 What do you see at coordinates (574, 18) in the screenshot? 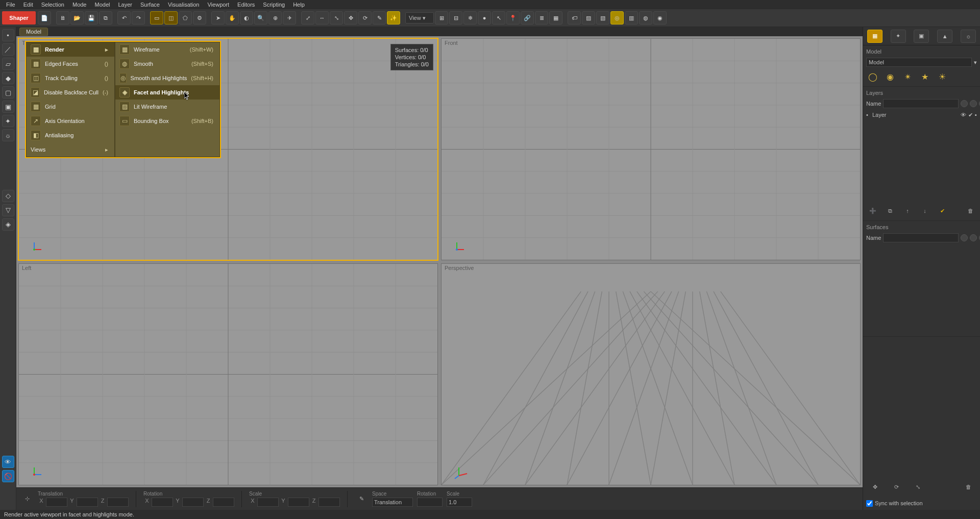
I see `tag-icon: 🏷` at bounding box center [574, 18].